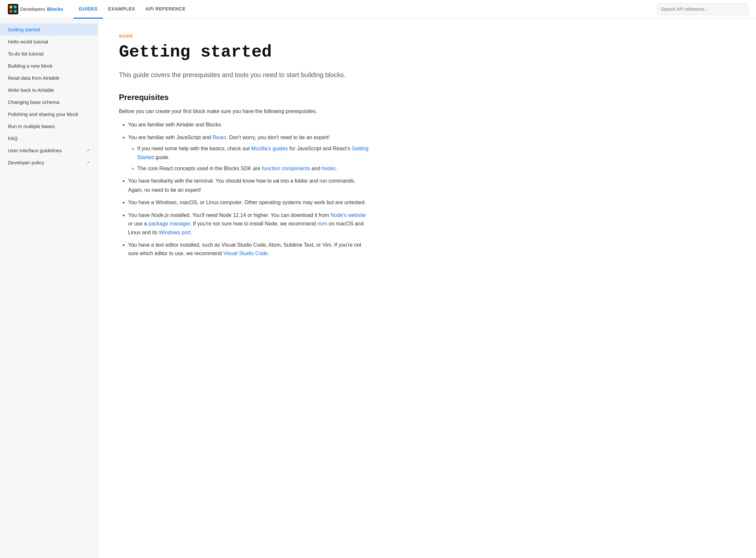 The width and height of the screenshot is (756, 558). I want to click on sidebar-item-changing-schema: Changing base schema, so click(49, 102).